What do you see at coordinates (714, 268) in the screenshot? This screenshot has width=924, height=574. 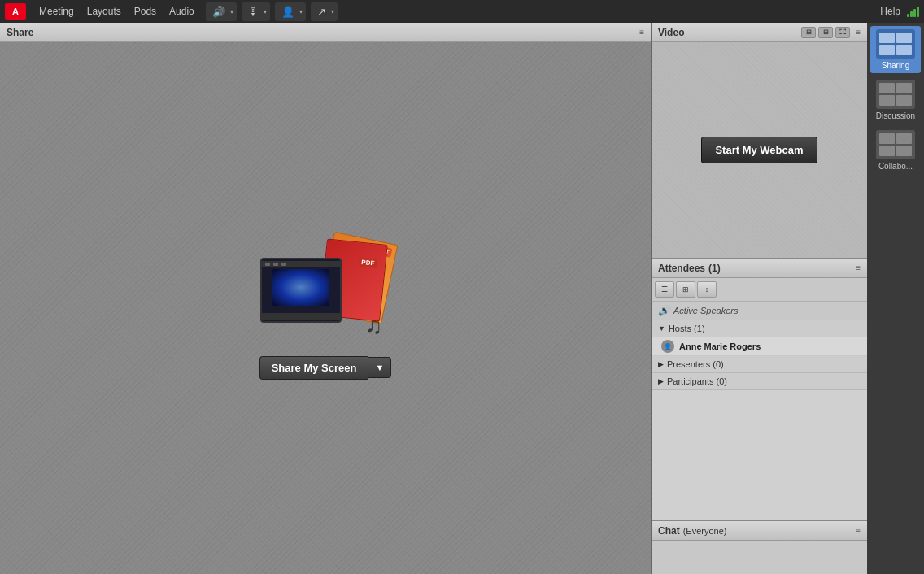 I see `attendees-count: (1)` at bounding box center [714, 268].